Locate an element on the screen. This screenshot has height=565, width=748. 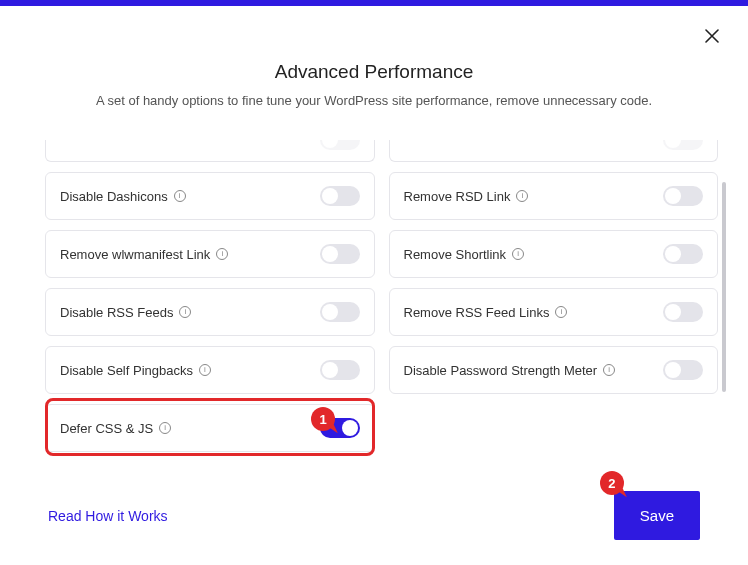
annotation-marker-1: 1 is located at coordinates (323, 419).